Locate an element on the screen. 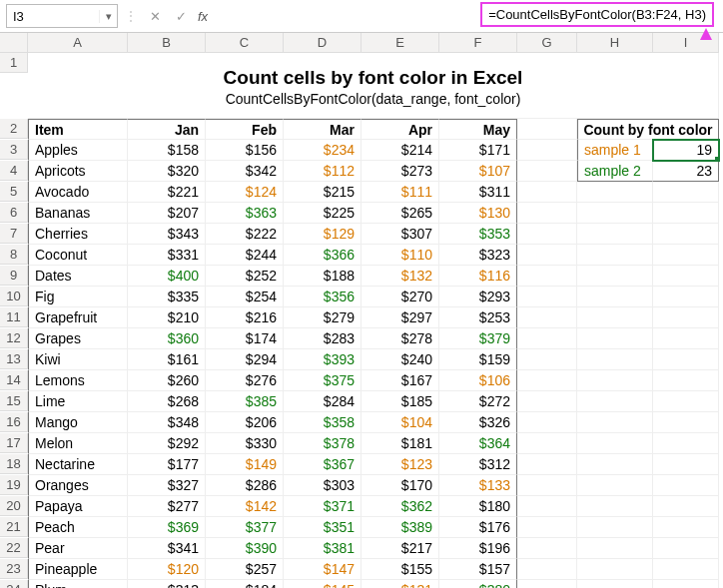  row-head-7: 7 is located at coordinates (14, 234).